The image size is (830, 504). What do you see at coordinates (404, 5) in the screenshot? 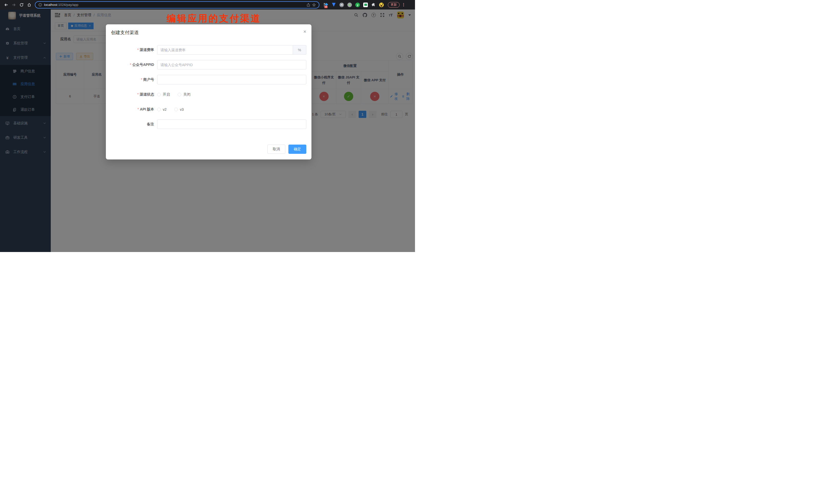
I see `browser-menu-icon` at bounding box center [404, 5].